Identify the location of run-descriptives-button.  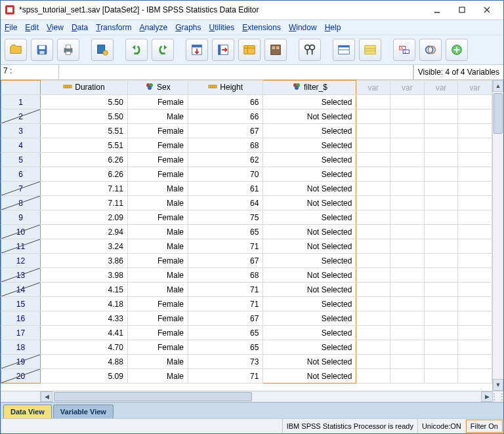
(276, 50).